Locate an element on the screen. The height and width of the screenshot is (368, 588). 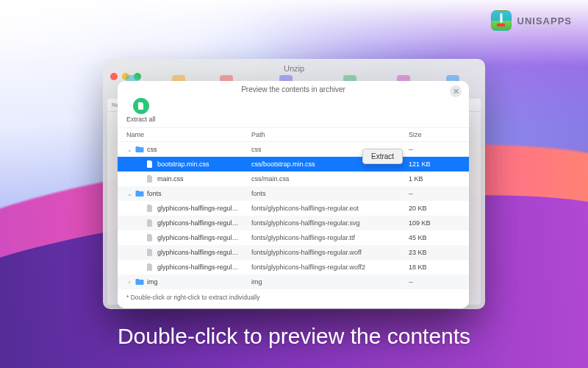
file-size: 121 KB is located at coordinates (434, 164).